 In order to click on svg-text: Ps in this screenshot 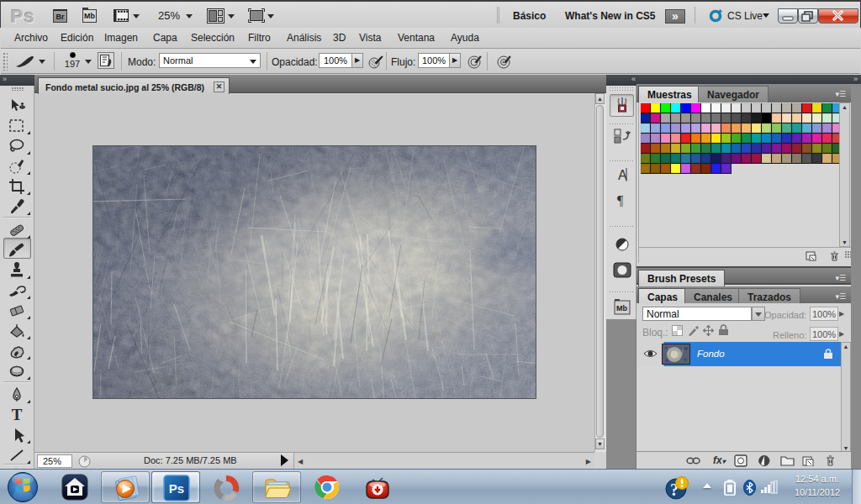, I will do `click(177, 489)`.